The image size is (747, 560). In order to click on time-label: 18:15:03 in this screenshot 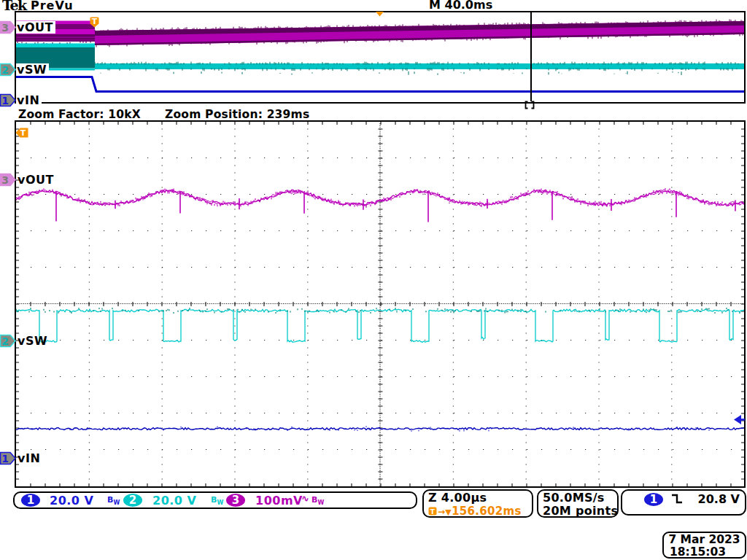, I will do `click(705, 553)`.